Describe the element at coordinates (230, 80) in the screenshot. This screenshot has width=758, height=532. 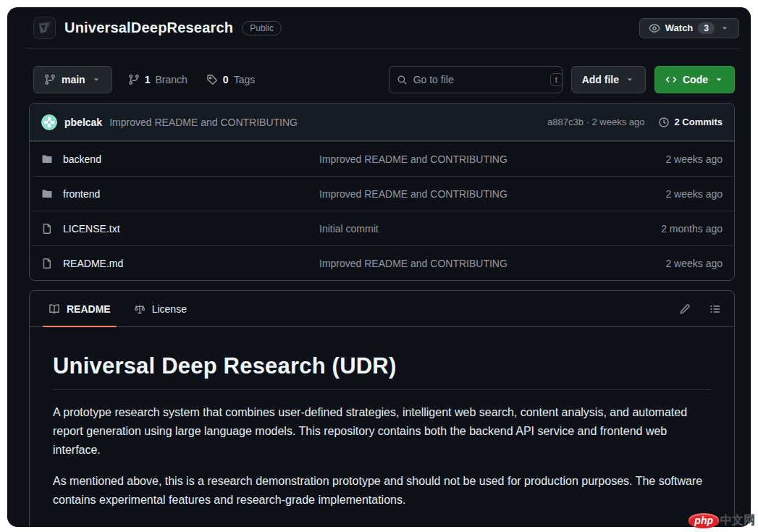
I see `tags-stat: 0 Tags` at that location.